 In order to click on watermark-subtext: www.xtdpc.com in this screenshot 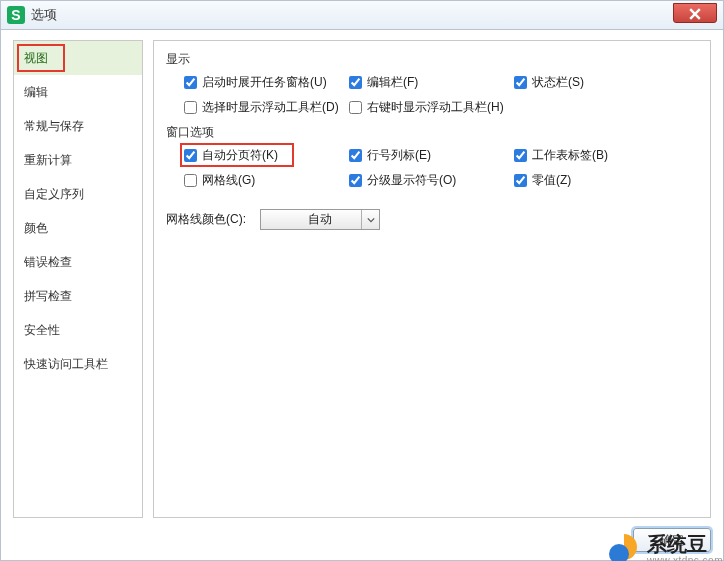, I will do `click(685, 558)`.